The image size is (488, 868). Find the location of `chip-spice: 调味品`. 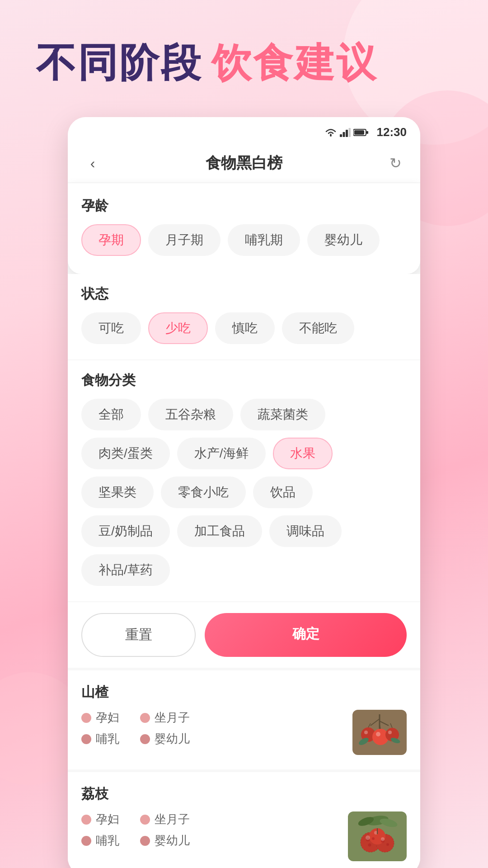

chip-spice: 调味品 is located at coordinates (305, 531).